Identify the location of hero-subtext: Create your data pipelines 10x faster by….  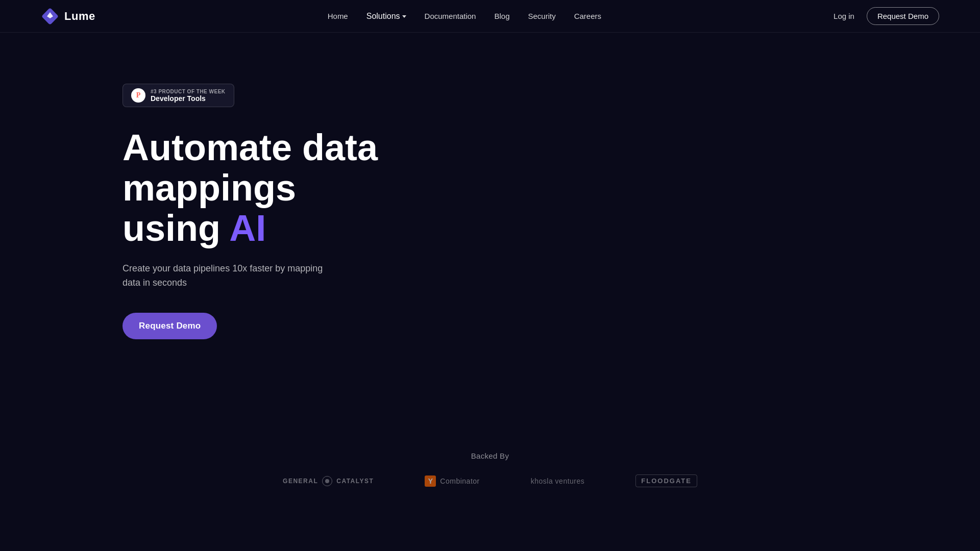
(232, 276).